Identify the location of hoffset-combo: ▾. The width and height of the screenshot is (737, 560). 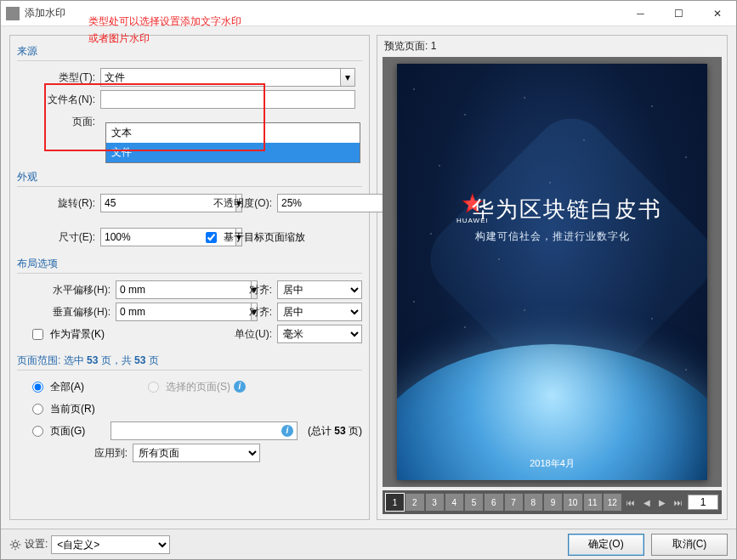
(158, 290).